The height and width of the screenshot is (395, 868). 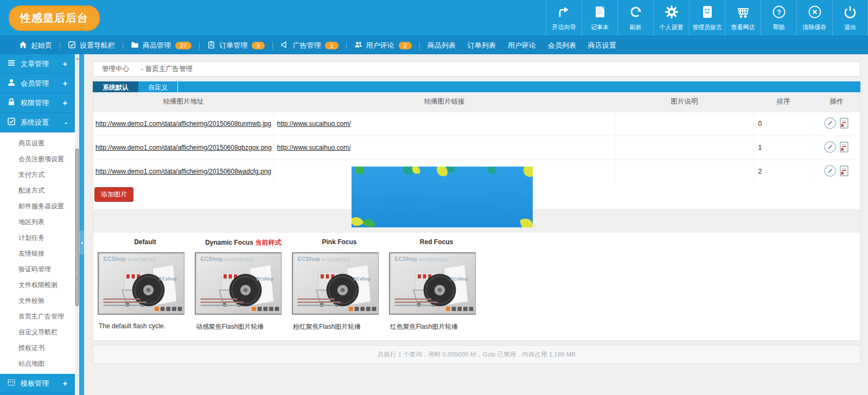 What do you see at coordinates (10, 103) in the screenshot?
I see `lock-icon` at bounding box center [10, 103].